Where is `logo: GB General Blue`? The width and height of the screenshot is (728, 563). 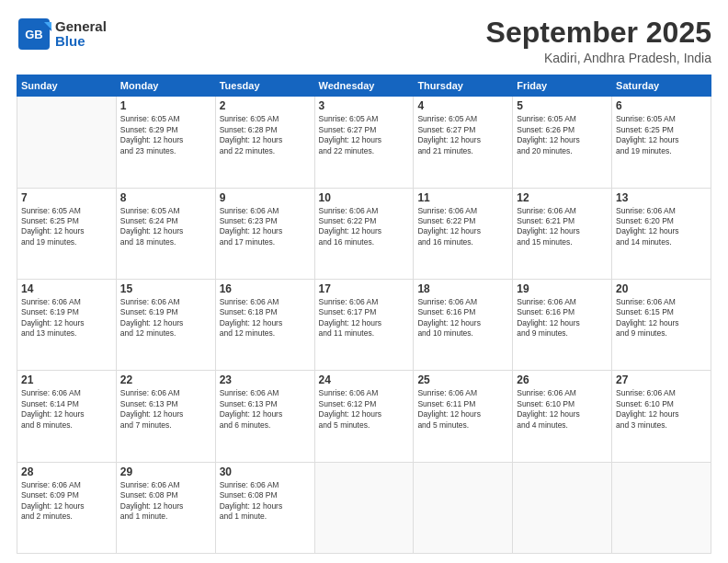 logo: GB General Blue is located at coordinates (62, 34).